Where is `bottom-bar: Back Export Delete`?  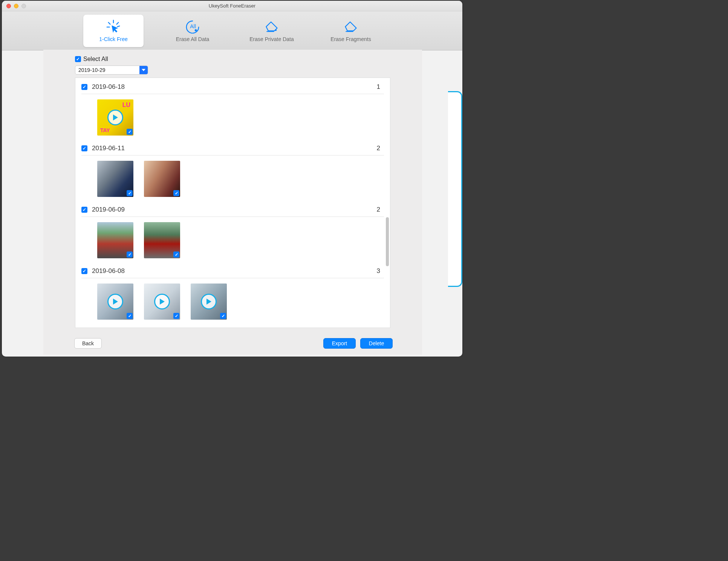 bottom-bar: Back Export Delete is located at coordinates (234, 343).